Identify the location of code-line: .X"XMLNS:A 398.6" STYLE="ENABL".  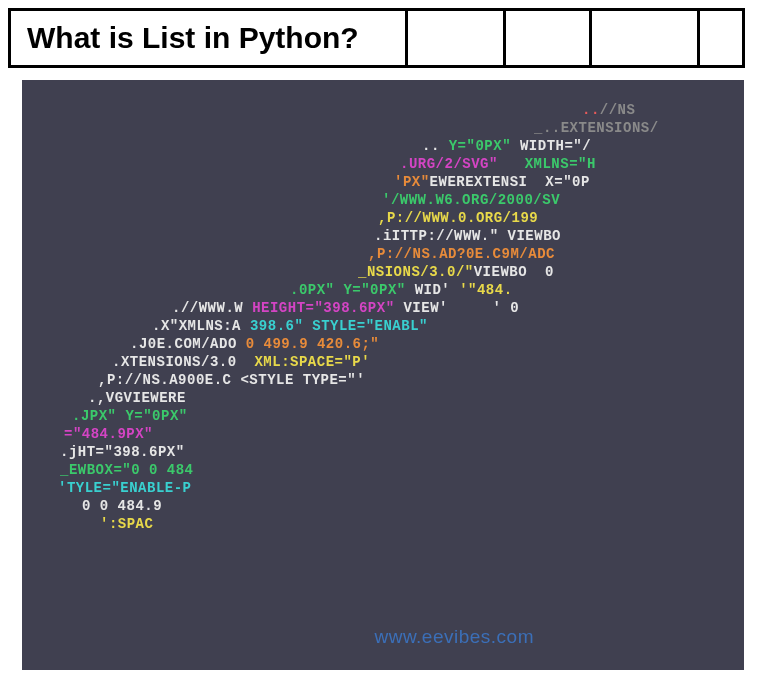
(290, 326).